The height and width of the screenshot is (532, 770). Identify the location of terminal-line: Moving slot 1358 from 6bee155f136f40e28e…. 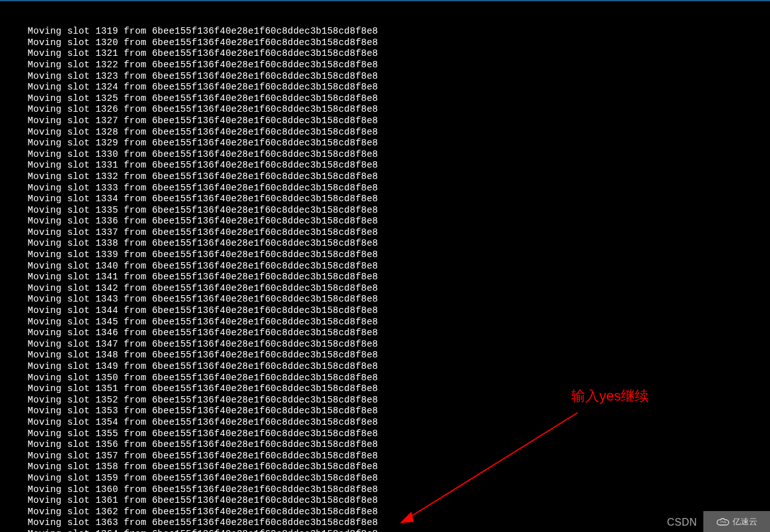
(201, 467).